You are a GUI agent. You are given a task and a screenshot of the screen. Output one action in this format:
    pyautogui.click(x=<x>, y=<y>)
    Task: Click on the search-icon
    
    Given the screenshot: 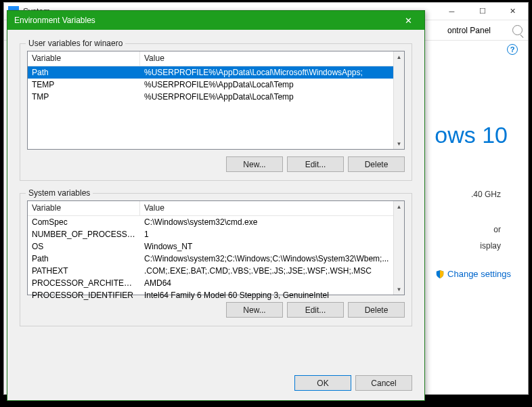 What is the action you would take?
    pyautogui.click(x=517, y=30)
    